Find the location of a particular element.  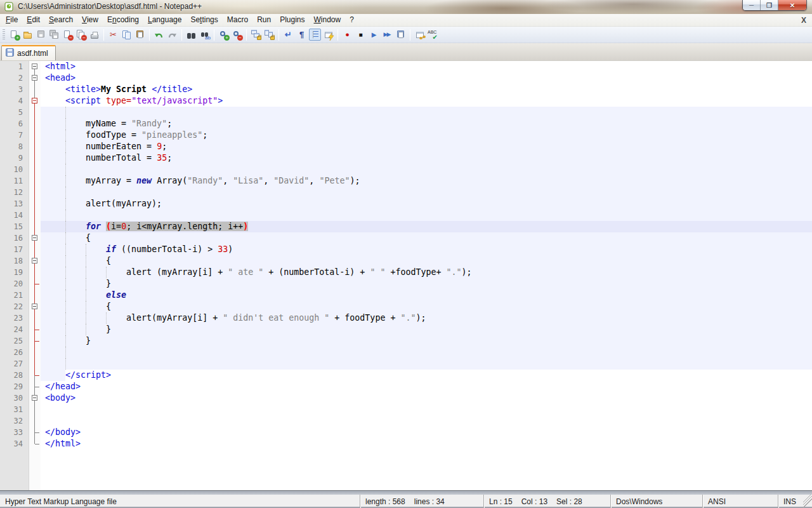

show-all-characters-icon: ¶ is located at coordinates (302, 34).